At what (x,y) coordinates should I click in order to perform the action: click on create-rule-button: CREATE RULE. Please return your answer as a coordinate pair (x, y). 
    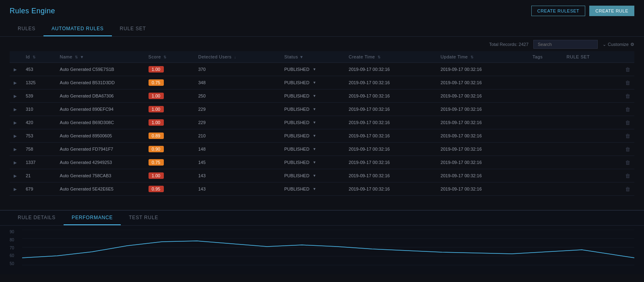
    Looking at the image, I should click on (612, 11).